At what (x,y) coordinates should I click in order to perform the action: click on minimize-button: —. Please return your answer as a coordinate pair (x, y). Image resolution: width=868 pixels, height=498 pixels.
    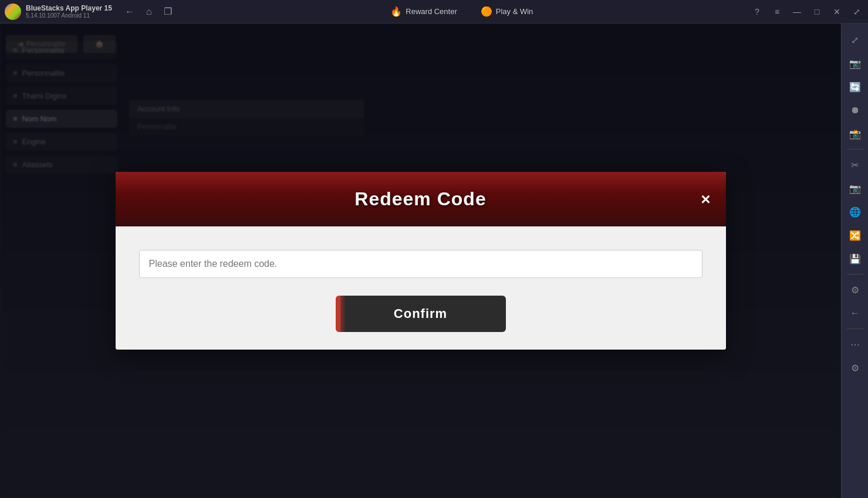
    Looking at the image, I should click on (797, 12).